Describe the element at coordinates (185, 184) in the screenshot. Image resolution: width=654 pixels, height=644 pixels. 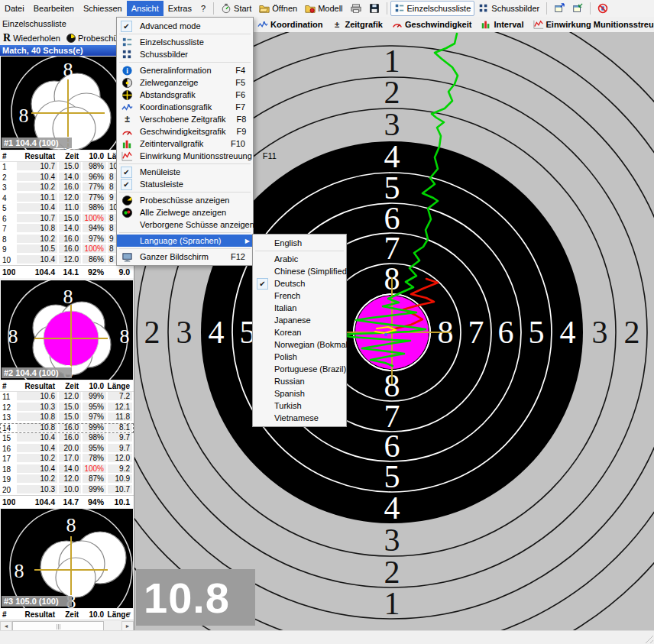
I see `menu-item-statusleiste: ✔Statusleiste` at that location.